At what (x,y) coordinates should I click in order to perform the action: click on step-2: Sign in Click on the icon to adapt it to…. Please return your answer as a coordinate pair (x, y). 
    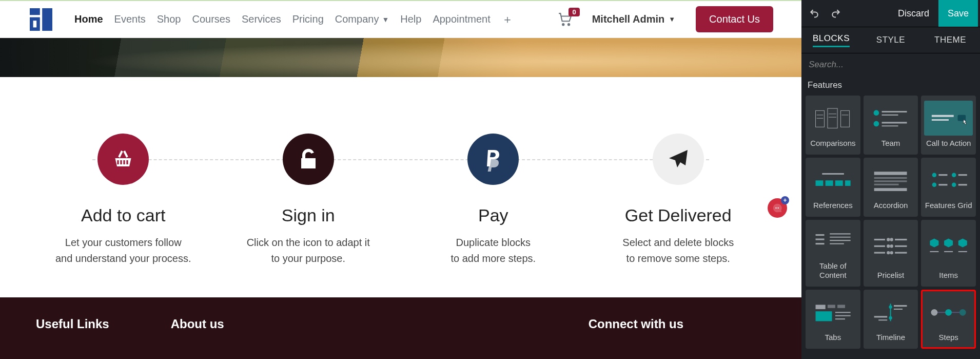
    Looking at the image, I should click on (309, 200).